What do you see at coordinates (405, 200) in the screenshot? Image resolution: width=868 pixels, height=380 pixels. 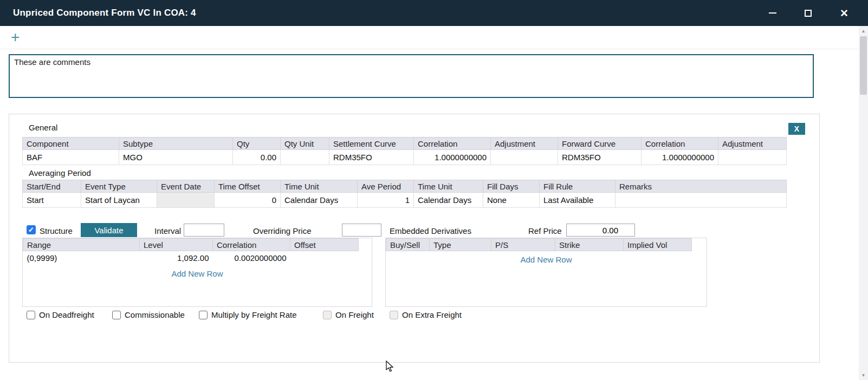 I see `averaging-data-row: Start Start of Laycan 0 Calendar Days 1 …` at bounding box center [405, 200].